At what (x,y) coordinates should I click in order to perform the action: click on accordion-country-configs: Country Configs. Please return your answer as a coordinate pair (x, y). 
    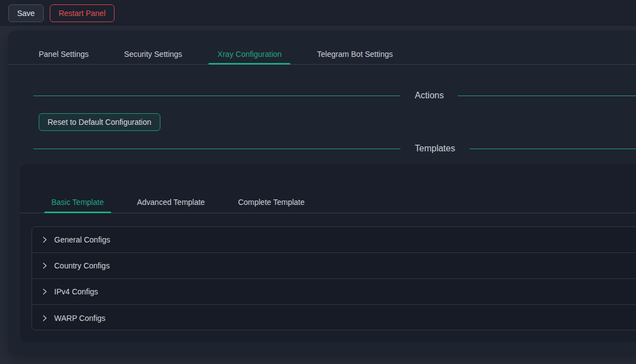
    Looking at the image, I should click on (334, 266).